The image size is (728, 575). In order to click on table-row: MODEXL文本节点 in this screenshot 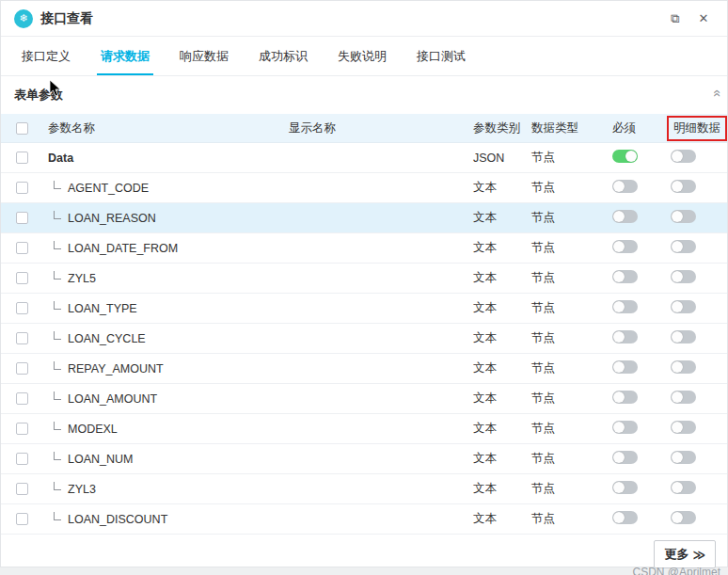, I will do `click(364, 429)`.